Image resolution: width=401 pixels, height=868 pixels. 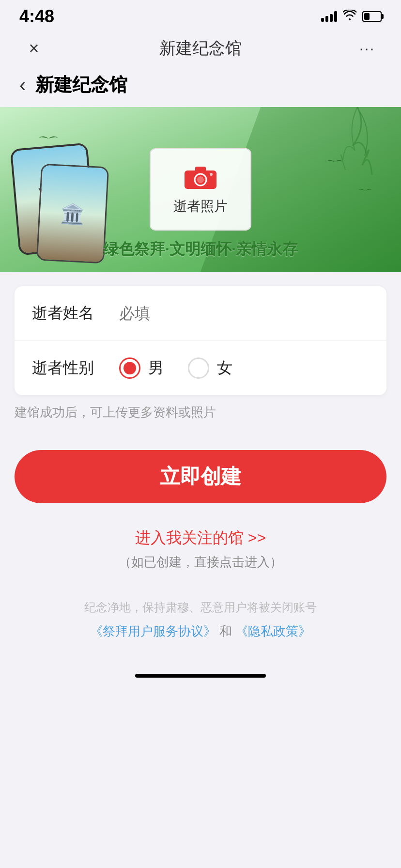 What do you see at coordinates (130, 368) in the screenshot?
I see `gender-male-radio` at bounding box center [130, 368].